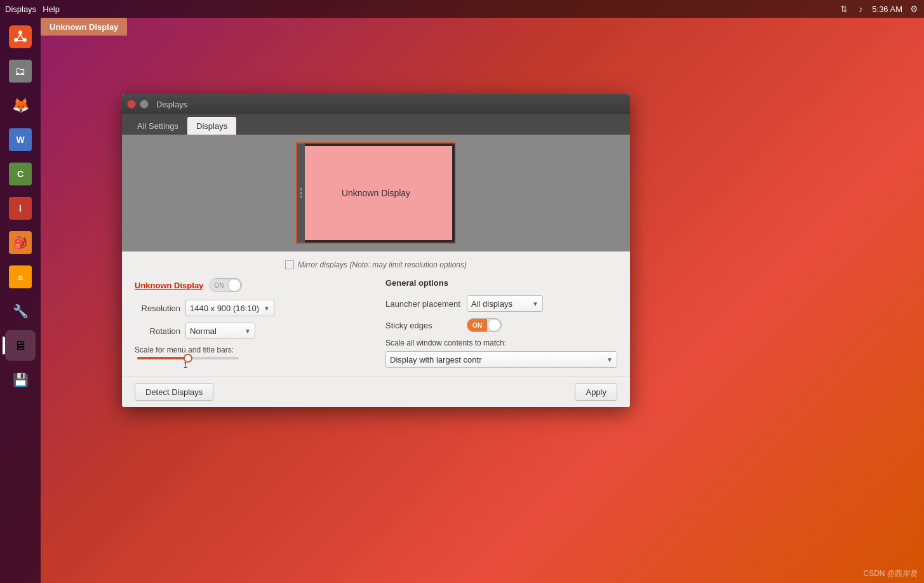 The image size is (924, 583). I want to click on sticky-edges-toggle: ON, so click(484, 325).